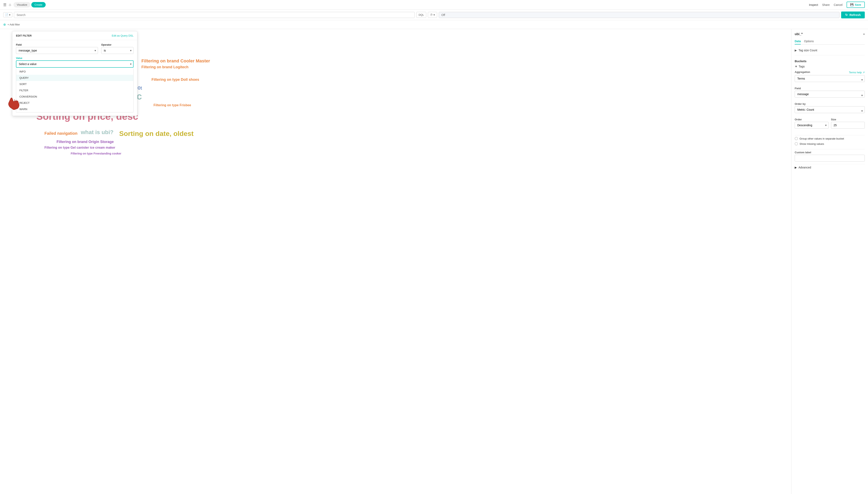 The height and width of the screenshot is (494, 868). What do you see at coordinates (432, 15) in the screenshot?
I see `clock-button: ⏱ ▾` at bounding box center [432, 15].